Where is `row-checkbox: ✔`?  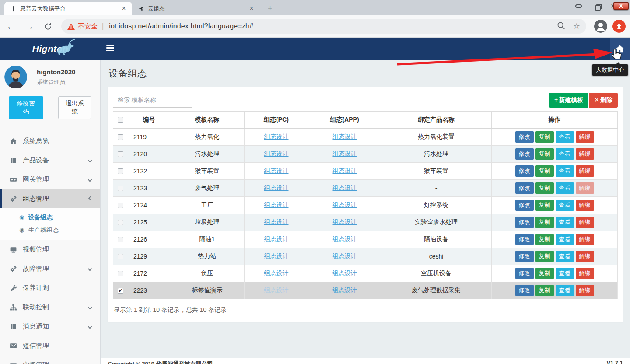 row-checkbox: ✔ is located at coordinates (121, 290).